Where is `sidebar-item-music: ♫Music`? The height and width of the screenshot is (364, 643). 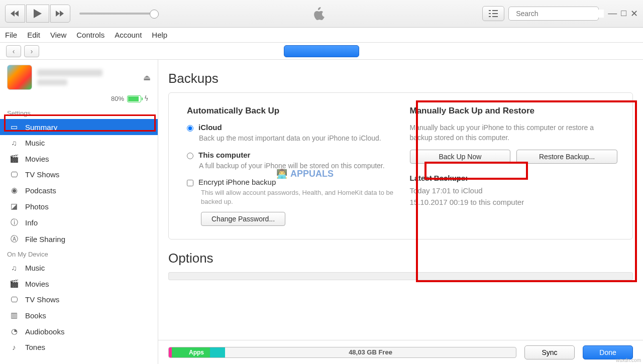 sidebar-item-music: ♫Music is located at coordinates (79, 143).